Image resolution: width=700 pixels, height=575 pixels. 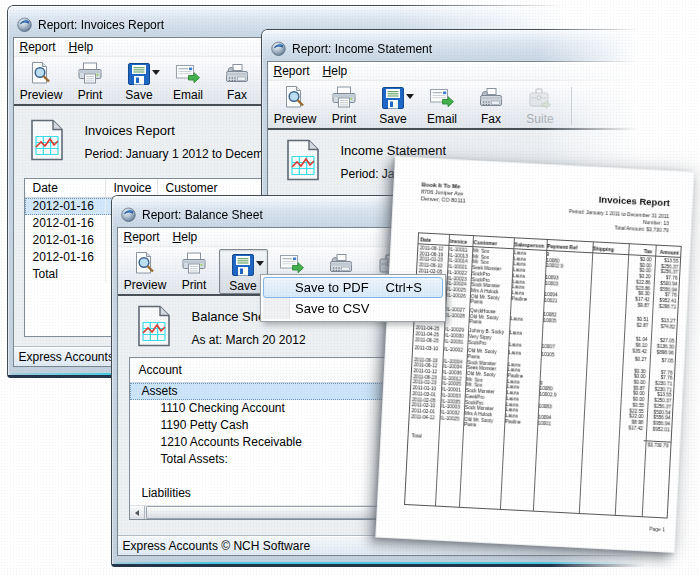 What do you see at coordinates (657, 530) in the screenshot?
I see `paper-page-number: Page 1` at bounding box center [657, 530].